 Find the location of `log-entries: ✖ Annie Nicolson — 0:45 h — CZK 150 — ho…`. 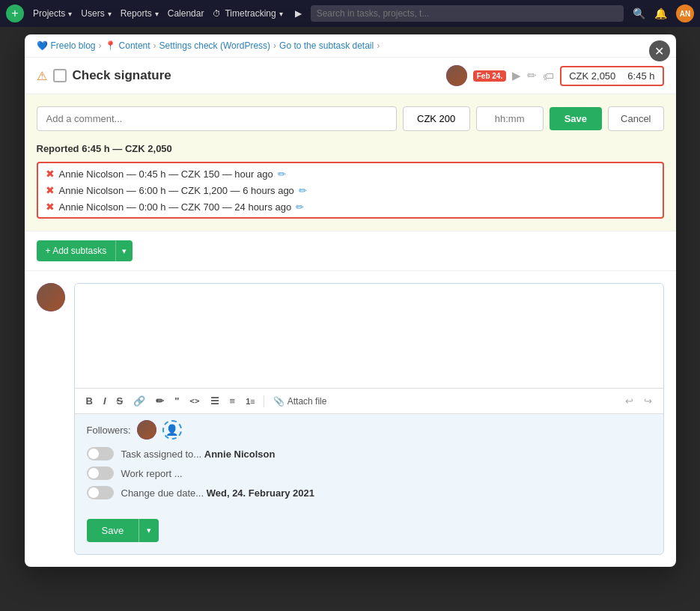

log-entries: ✖ Annie Nicolson — 0:45 h — CZK 150 — ho… is located at coordinates (350, 190).